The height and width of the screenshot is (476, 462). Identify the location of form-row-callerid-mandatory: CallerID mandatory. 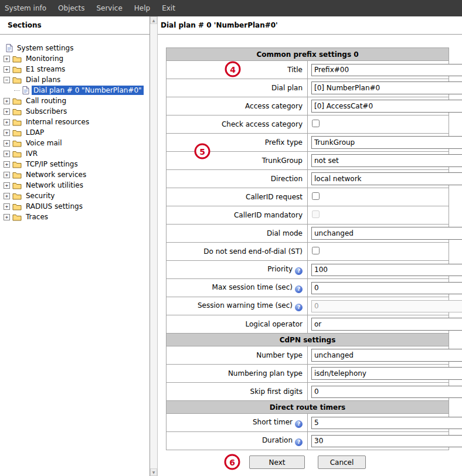
(308, 216).